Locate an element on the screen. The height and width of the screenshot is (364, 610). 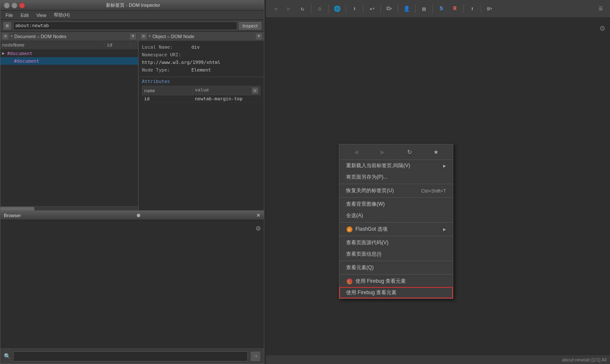
browser-search-bar: 🔍 → is located at coordinates (132, 356).